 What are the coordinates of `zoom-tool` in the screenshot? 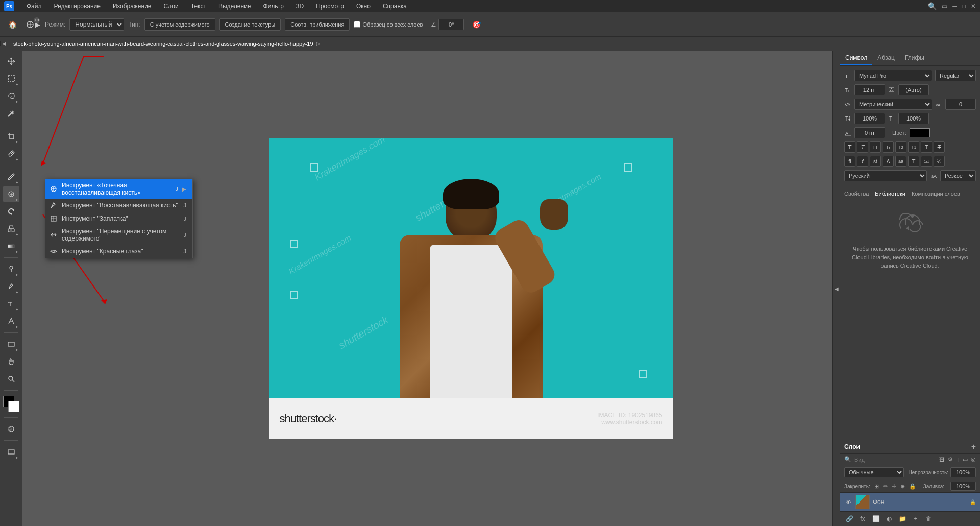 It's located at (11, 379).